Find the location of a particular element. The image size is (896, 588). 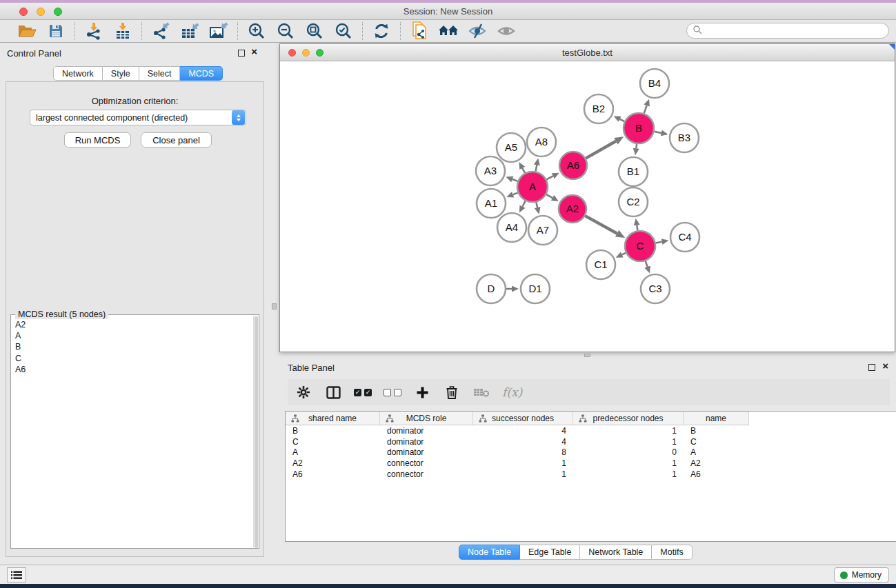

show-all-icon is located at coordinates (506, 31).